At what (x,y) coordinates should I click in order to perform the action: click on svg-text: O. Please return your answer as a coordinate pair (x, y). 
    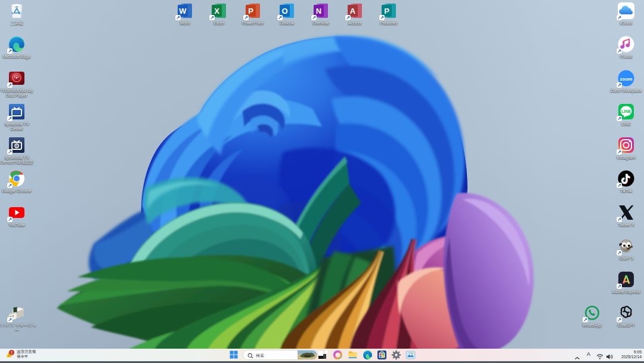
    Looking at the image, I should click on (284, 11).